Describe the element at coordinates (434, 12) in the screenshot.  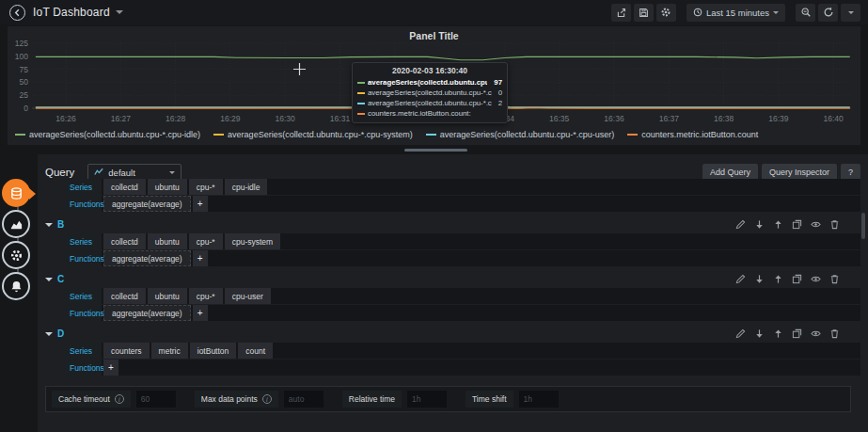
I see `navbar: IoT Dashboard Last 15 minutes` at that location.